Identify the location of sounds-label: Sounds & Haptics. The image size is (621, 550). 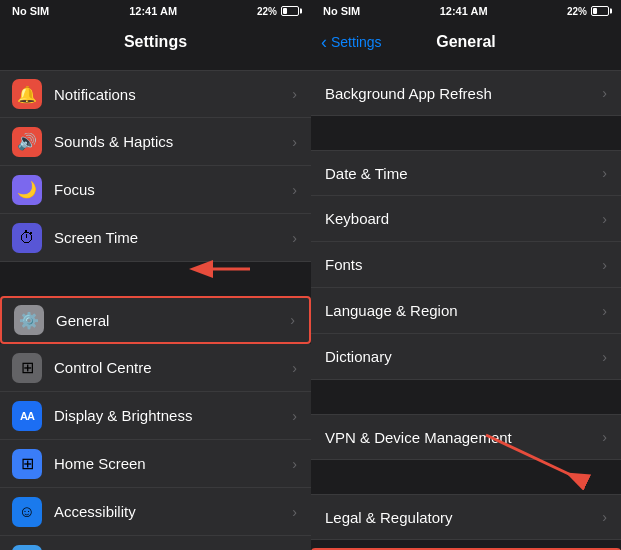
(173, 142).